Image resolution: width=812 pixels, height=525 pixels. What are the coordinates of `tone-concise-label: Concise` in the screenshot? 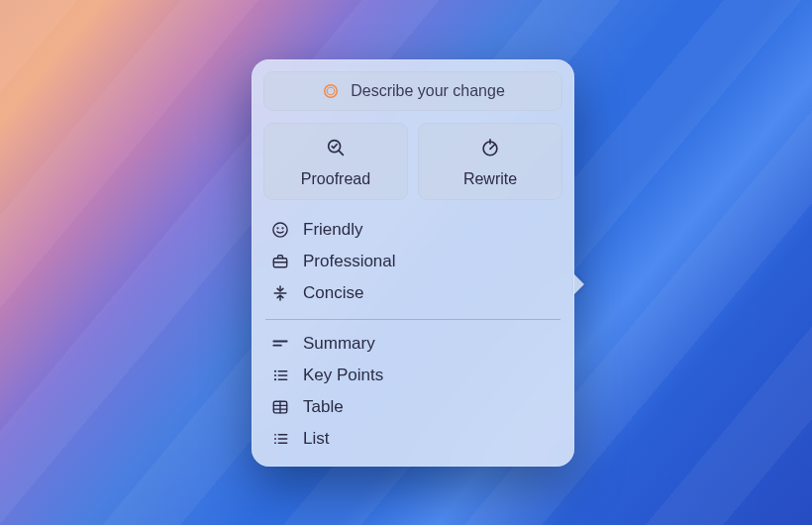 It's located at (333, 293).